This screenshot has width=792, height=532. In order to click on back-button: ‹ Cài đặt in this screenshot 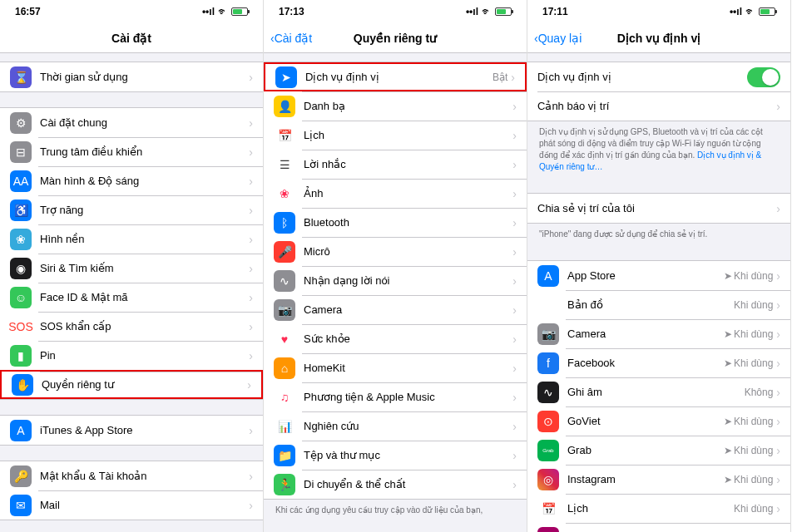, I will do `click(291, 38)`.